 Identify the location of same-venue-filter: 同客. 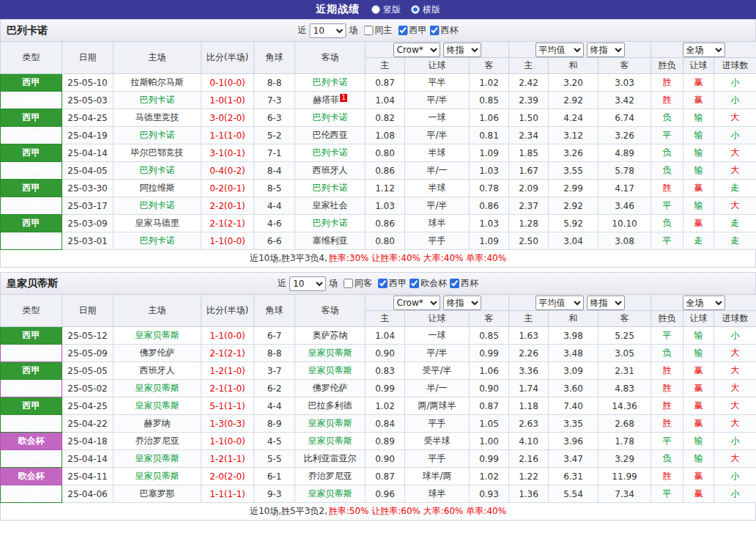
(356, 283).